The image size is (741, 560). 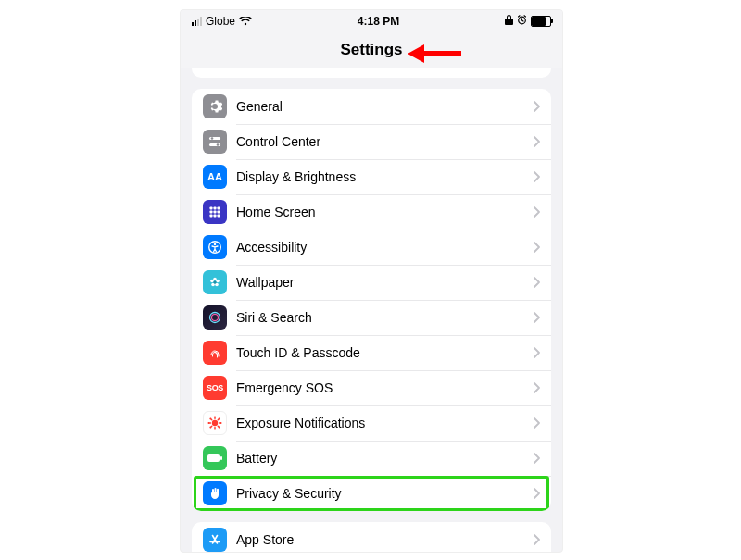 What do you see at coordinates (371, 50) in the screenshot?
I see `nav-bar: Settings` at bounding box center [371, 50].